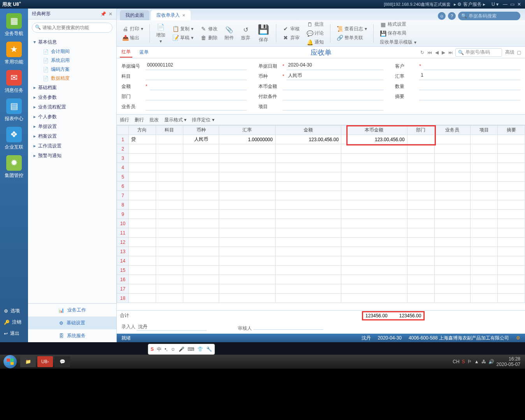  I want to click on field-doc-no: 0000001102, so click(196, 66).